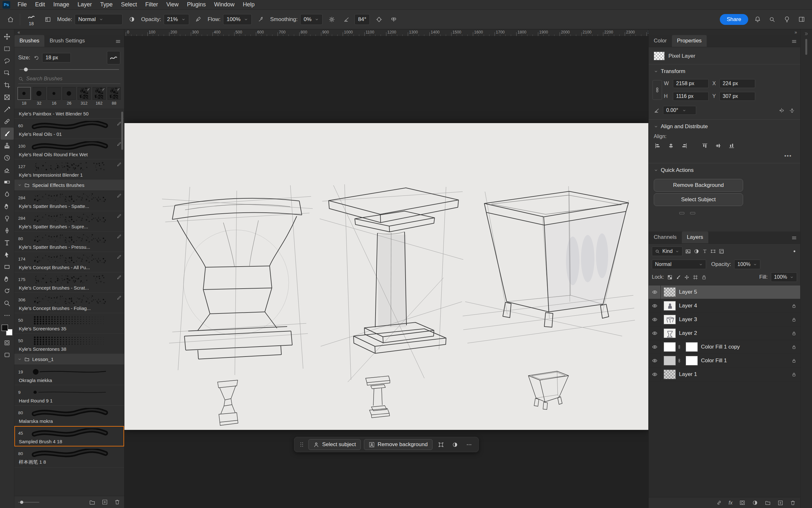 The height and width of the screenshot is (508, 812). Describe the element at coordinates (198, 19) in the screenshot. I see `flow-pressure-icon` at that location.